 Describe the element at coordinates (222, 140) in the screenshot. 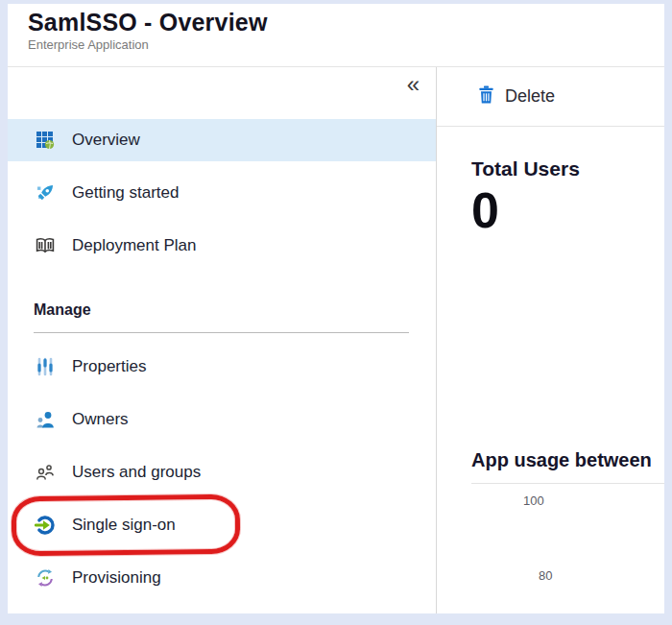

I see `sidebar-item-overview: Overview` at that location.